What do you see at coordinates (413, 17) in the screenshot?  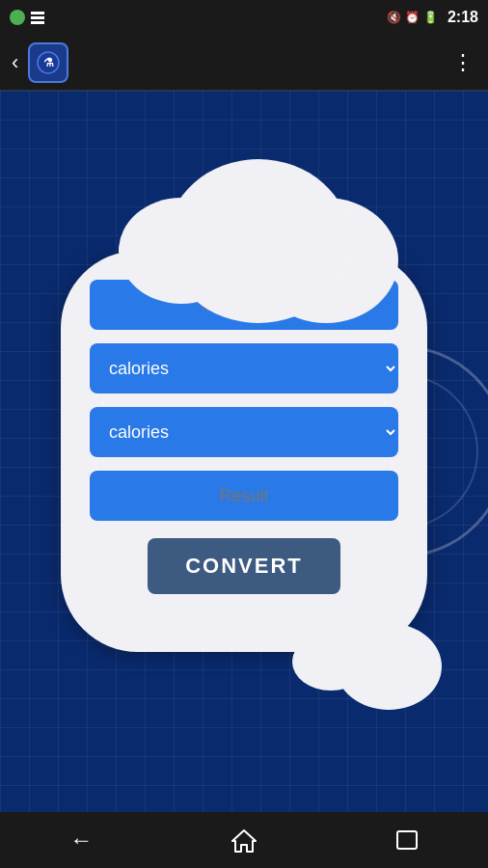 I see `alarm-icon: ⏰` at bounding box center [413, 17].